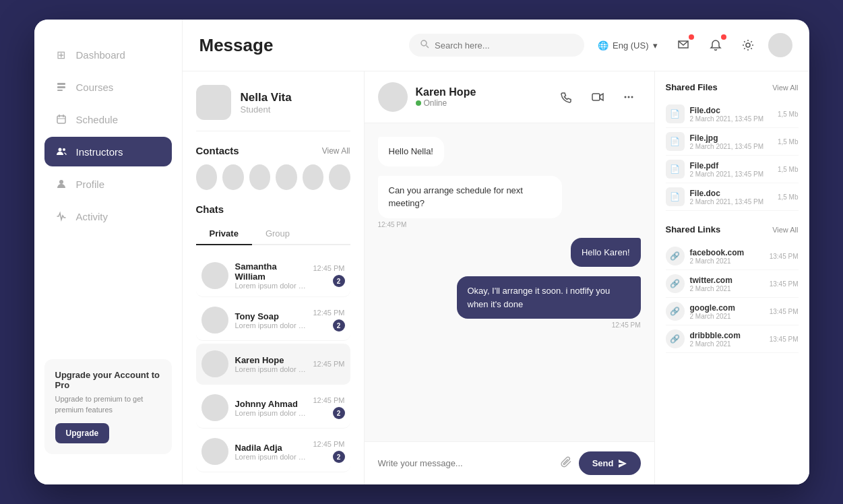 The height and width of the screenshot is (504, 843). Describe the element at coordinates (732, 256) in the screenshot. I see `link-item-facebook: 🔗 facebook.com 2 March 2021 13:45 PM` at that location.